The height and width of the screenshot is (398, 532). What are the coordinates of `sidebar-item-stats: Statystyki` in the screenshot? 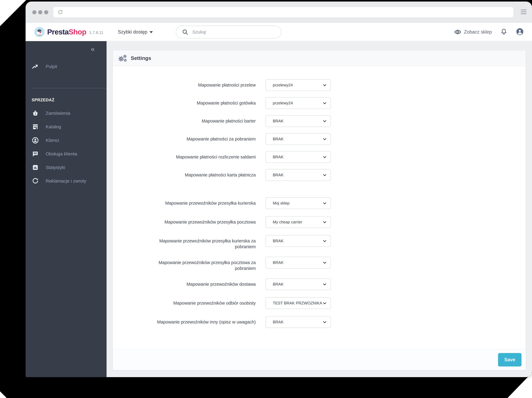 It's located at (66, 167).